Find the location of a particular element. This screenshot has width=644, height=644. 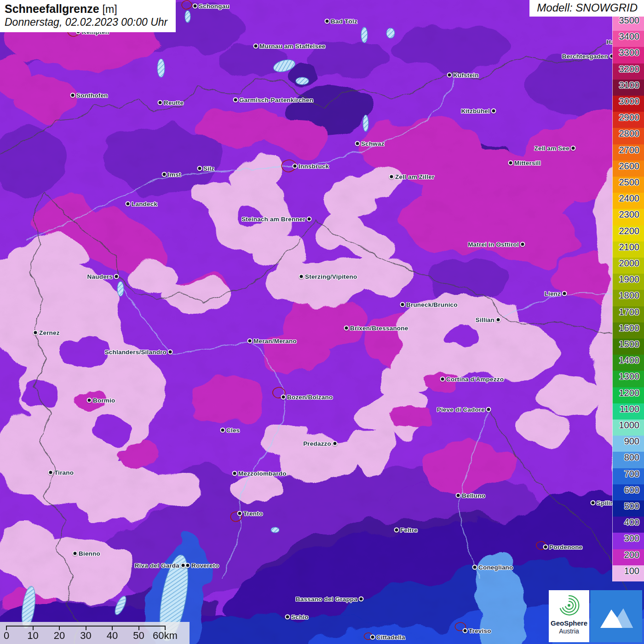

city-label: Steinach am Brenner is located at coordinates (273, 219).